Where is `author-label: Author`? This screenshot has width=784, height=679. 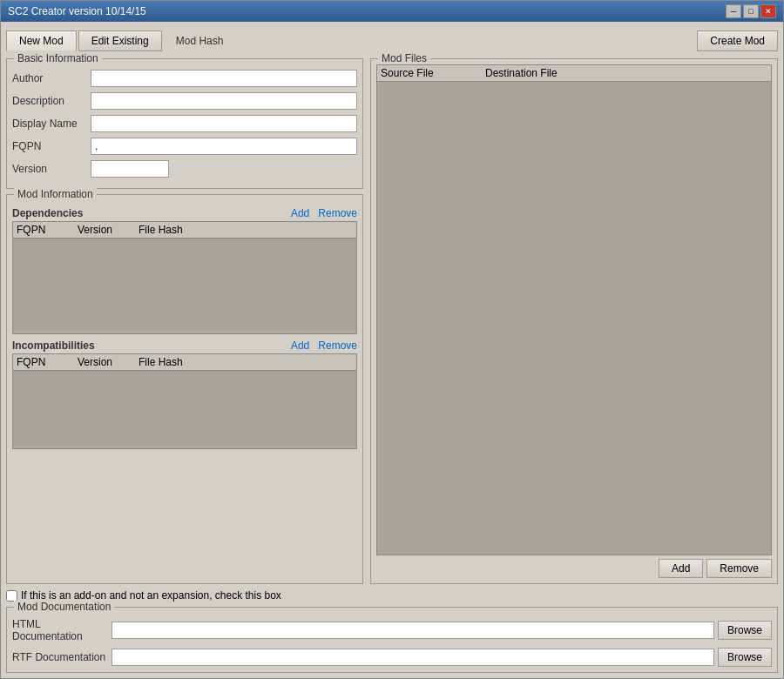
author-label: Author is located at coordinates (51, 78).